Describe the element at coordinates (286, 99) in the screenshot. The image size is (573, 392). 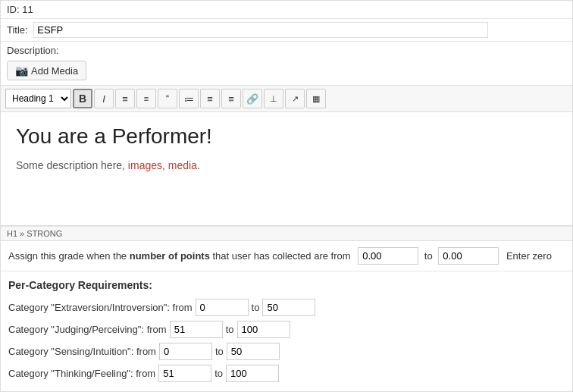
I see `editor-toolbar: Heading 1 Heading 2 Heading 3 Paragraph …` at that location.